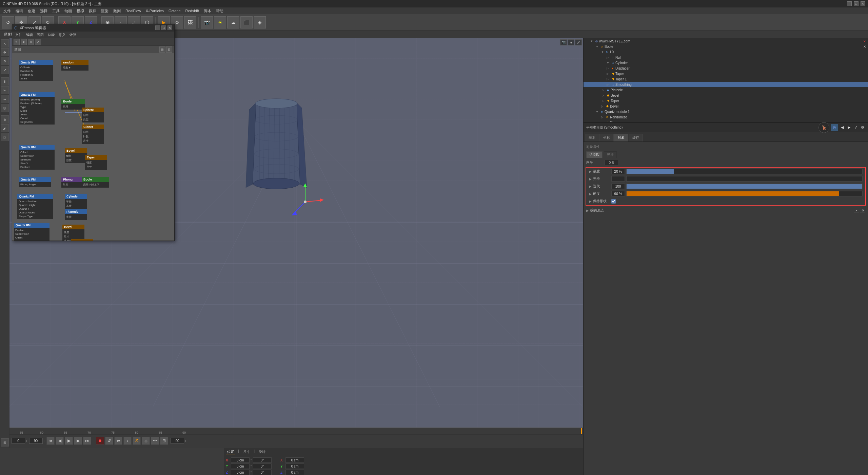 Image resolution: width=868 pixels, height=475 pixels. Describe the element at coordinates (603, 117) in the screenshot. I see `expand-randomize: ▷` at that location.